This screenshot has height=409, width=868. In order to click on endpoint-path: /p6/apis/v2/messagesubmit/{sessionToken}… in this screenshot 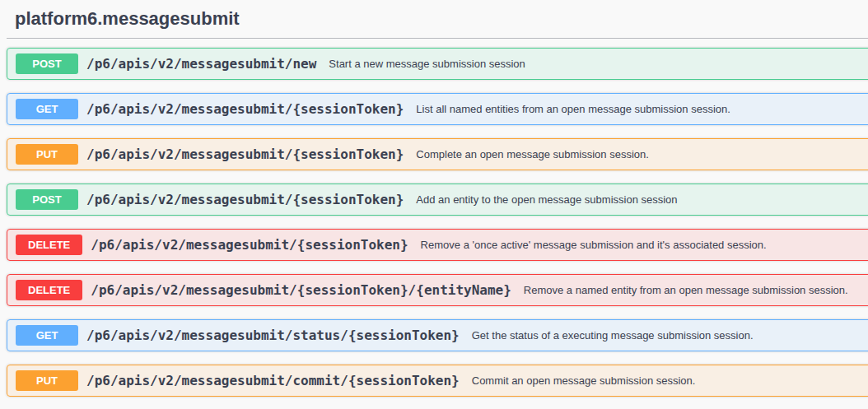, I will do `click(301, 290)`.